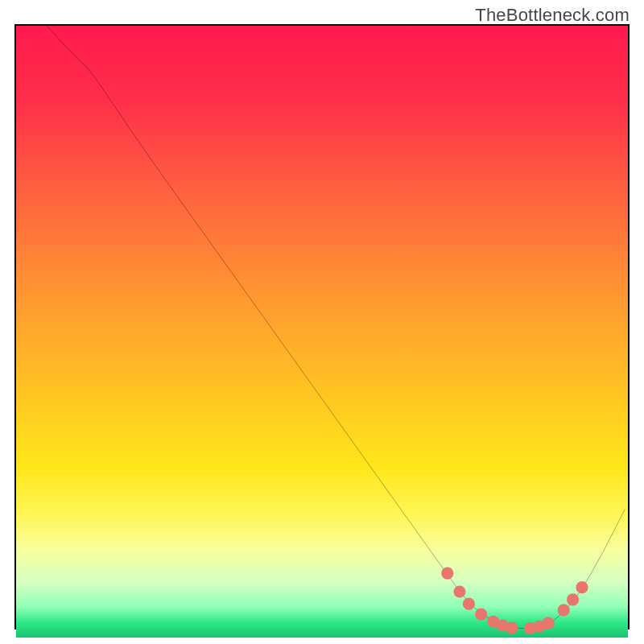 The image size is (644, 644). Describe the element at coordinates (552, 15) in the screenshot. I see `watermark-text: TheBottleneck.com` at that location.